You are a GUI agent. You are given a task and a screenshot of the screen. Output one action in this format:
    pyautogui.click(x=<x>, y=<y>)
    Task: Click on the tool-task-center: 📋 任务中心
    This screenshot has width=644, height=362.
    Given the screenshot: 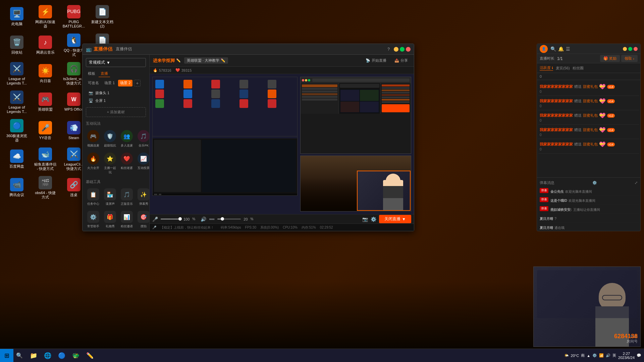 What is the action you would take?
    pyautogui.click(x=93, y=197)
    